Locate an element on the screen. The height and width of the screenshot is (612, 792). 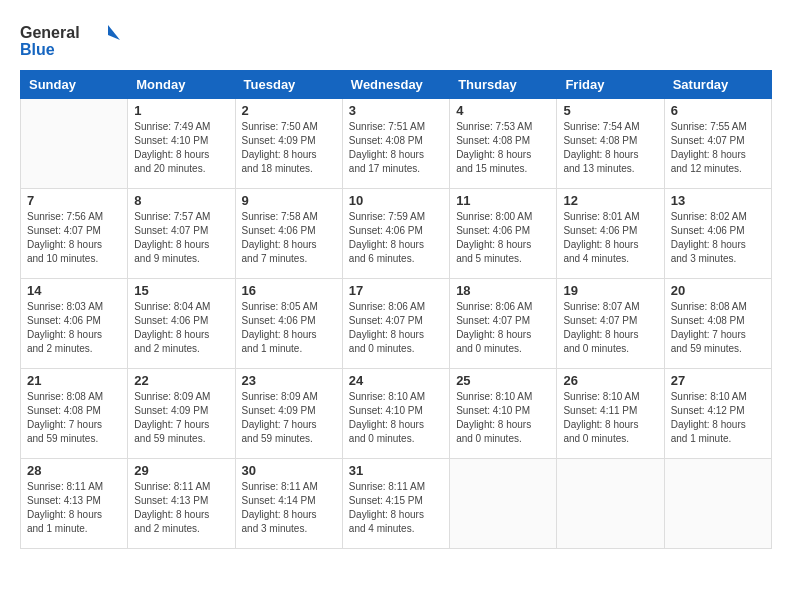
day-info: Sunrise: 8:11 AMSunset: 4:15 PMDaylight:… is located at coordinates (396, 508).